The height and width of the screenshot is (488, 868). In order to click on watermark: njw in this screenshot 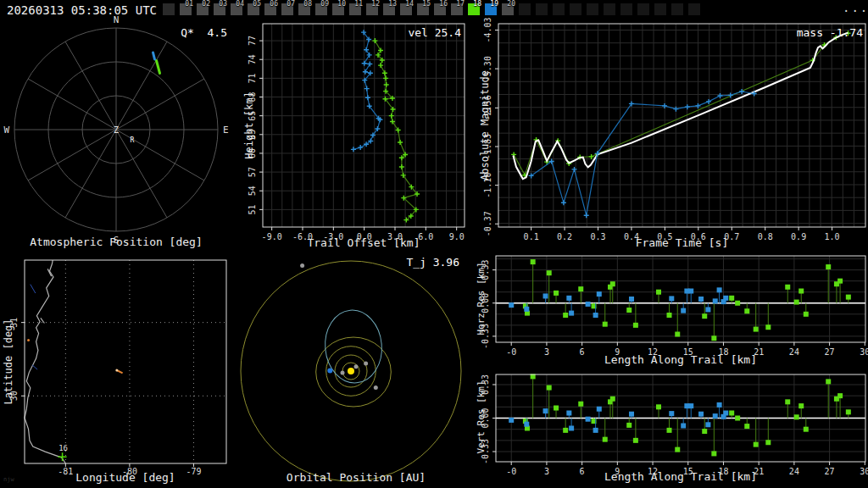, I will do `click(8, 480)`.